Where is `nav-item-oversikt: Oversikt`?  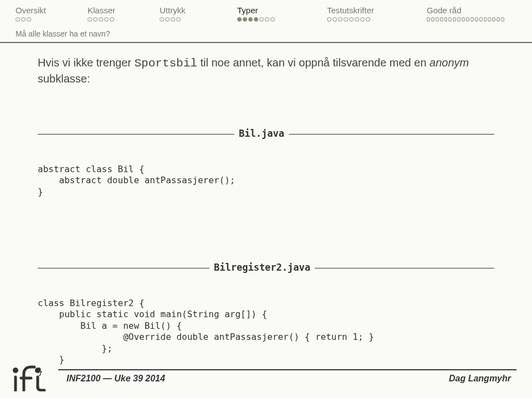 nav-item-oversikt: Oversikt is located at coordinates (49, 13).